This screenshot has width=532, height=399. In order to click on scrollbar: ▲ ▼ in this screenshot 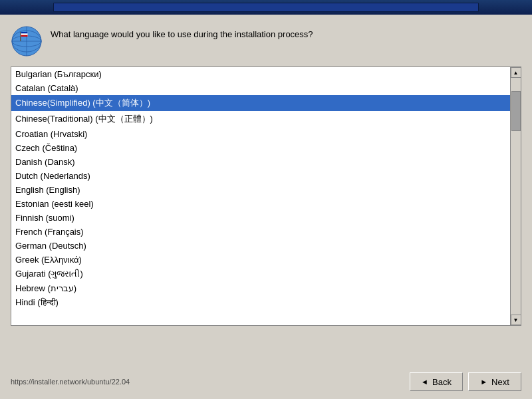, I will do `click(515, 196)`.